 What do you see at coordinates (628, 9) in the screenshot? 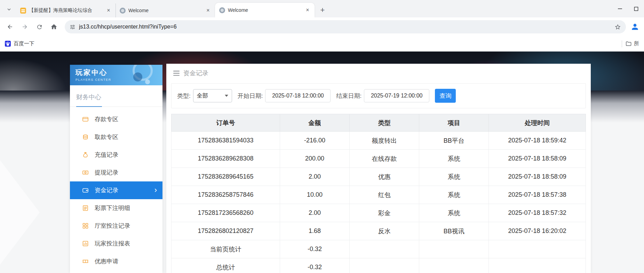
I see `window-controls` at bounding box center [628, 9].